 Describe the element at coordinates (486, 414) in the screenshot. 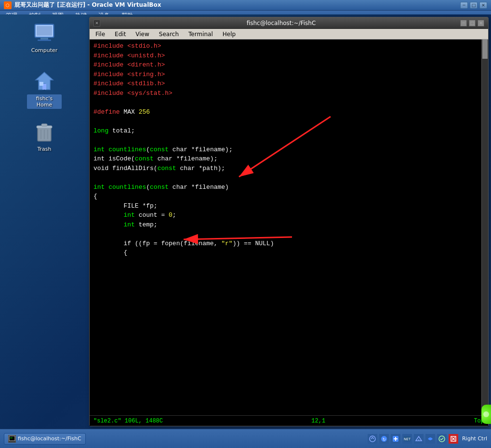

I see `green-side-tab` at that location.